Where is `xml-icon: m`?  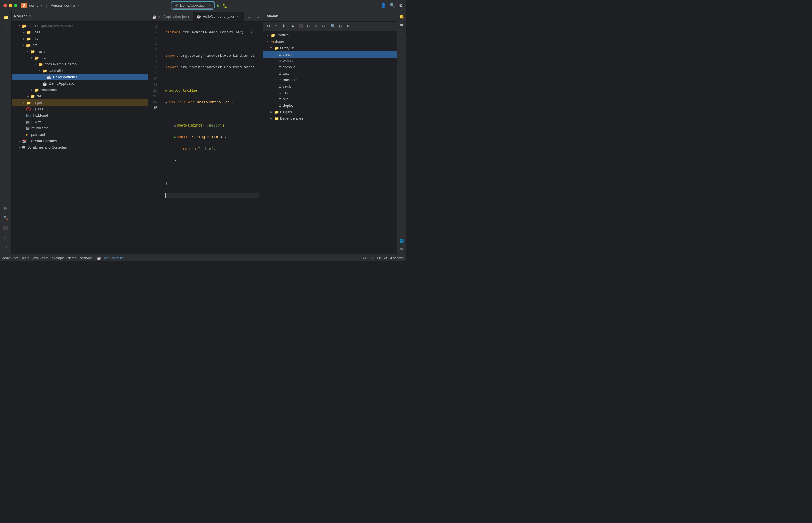
xml-icon: m is located at coordinates (28, 135).